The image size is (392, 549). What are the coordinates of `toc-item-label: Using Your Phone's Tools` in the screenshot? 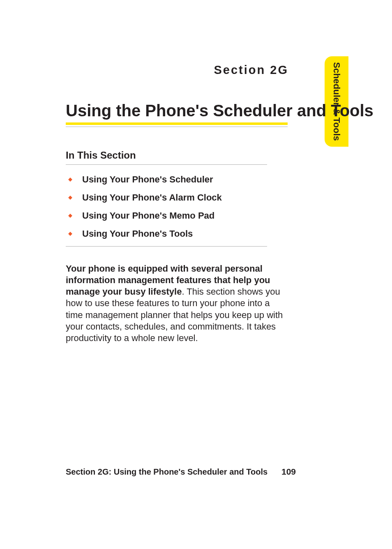 It's located at (137, 234).